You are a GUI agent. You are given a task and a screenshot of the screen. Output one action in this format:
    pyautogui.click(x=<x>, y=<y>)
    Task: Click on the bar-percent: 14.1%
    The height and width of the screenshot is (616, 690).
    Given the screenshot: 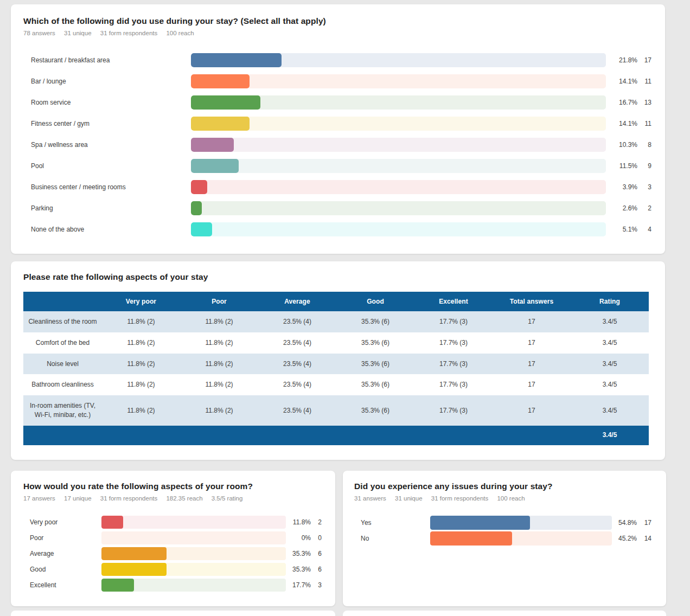 What is the action you would take?
    pyautogui.click(x=622, y=124)
    